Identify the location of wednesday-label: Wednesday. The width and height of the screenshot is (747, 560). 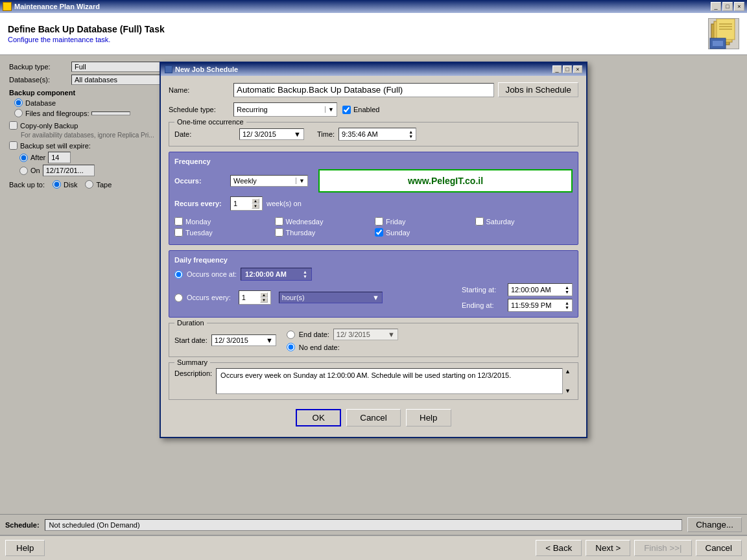
(305, 222).